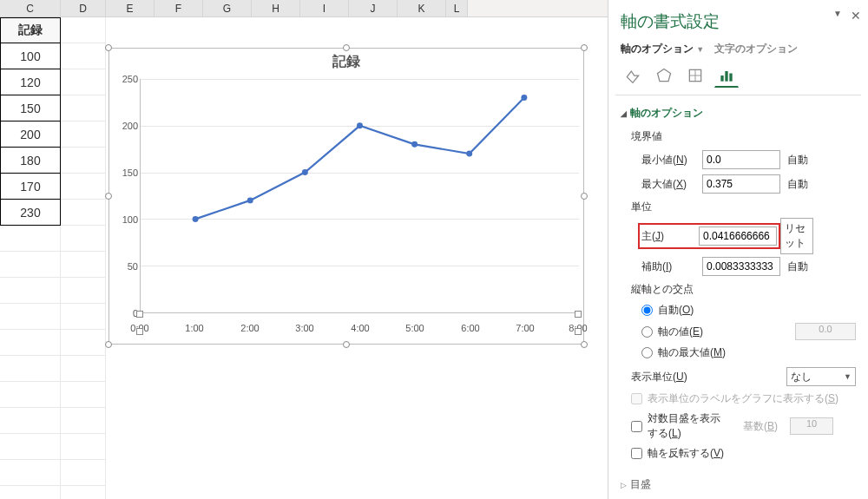 This screenshot has height=499, width=868. What do you see at coordinates (856, 16) in the screenshot?
I see `close-icon: ✕` at bounding box center [856, 16].